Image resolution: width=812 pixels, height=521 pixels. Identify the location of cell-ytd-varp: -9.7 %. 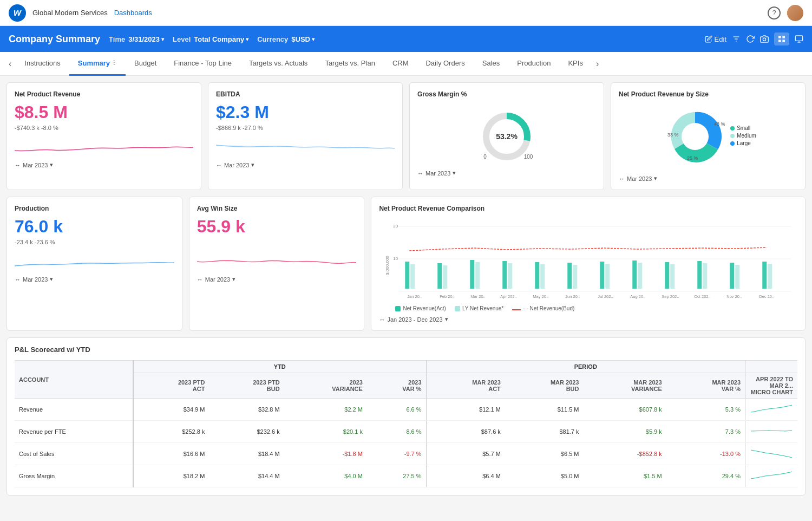
(396, 454).